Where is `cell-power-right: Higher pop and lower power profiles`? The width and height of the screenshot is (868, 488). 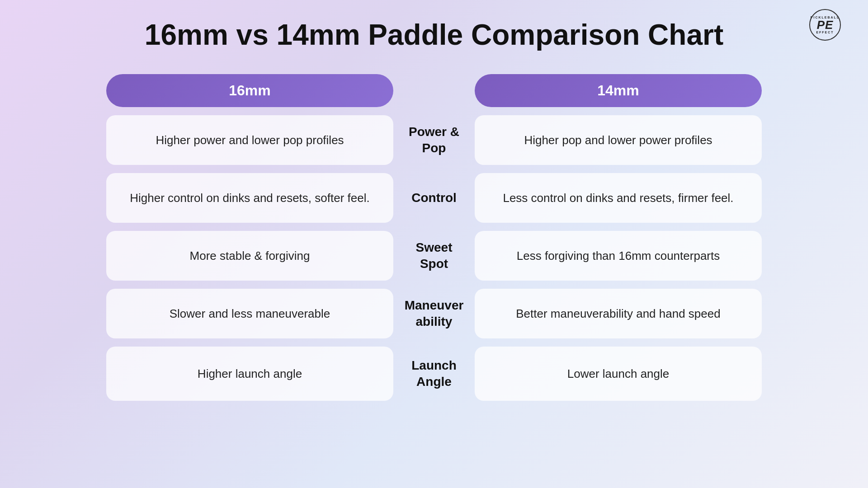 cell-power-right: Higher pop and lower power profiles is located at coordinates (618, 140).